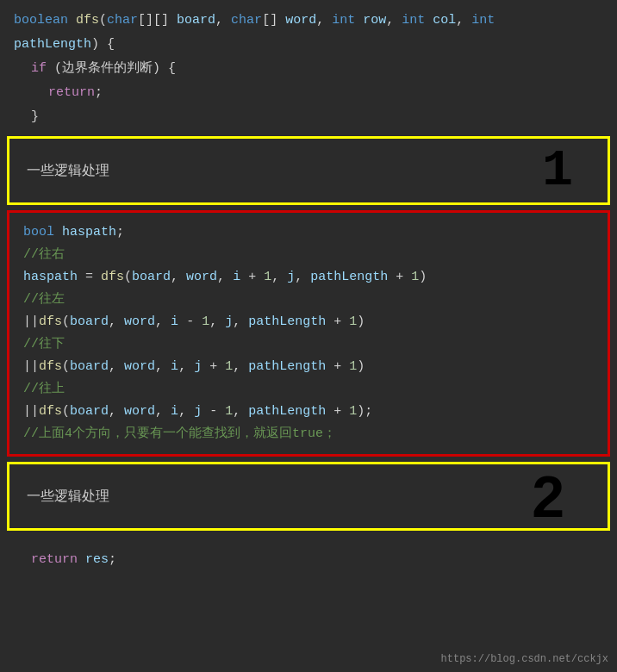  Describe the element at coordinates (308, 233) in the screenshot. I see `red-line-1: bool haspath;` at that location.